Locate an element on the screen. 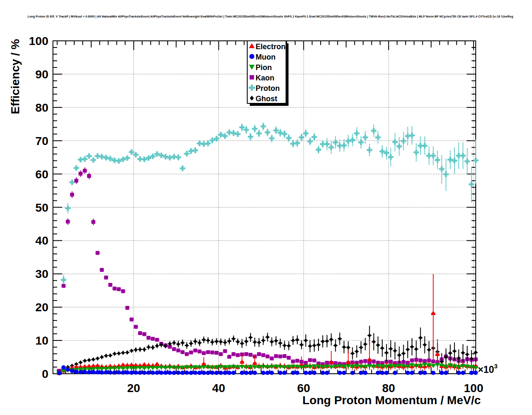  x-tick-label: 100 is located at coordinates (474, 388).